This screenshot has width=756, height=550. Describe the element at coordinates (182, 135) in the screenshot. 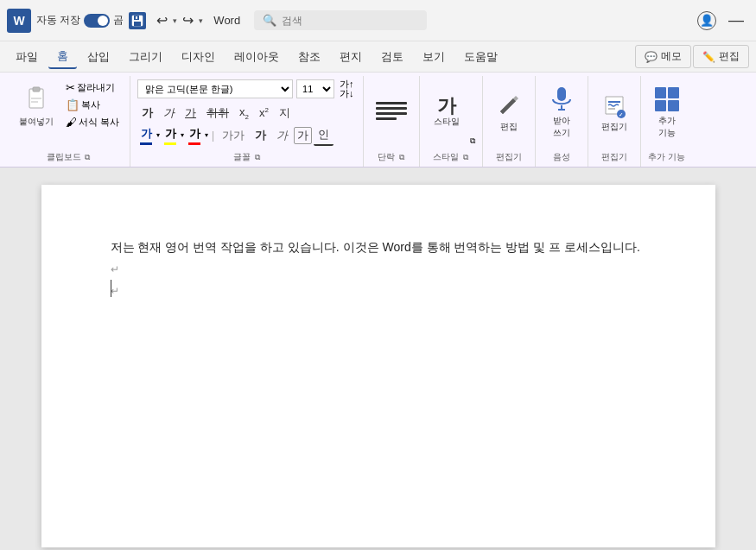

I see `highlight-dropdown: ▾` at that location.